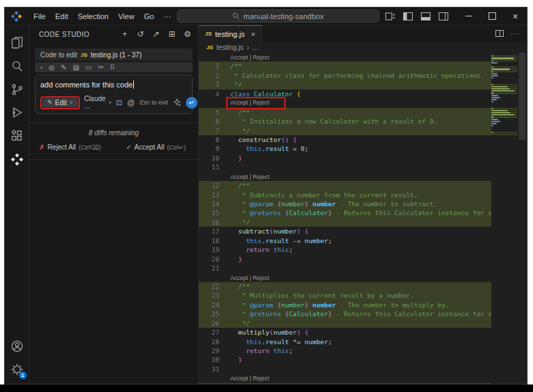 This screenshot has height=392, width=533. I want to click on comment-icon: ▭, so click(89, 67).